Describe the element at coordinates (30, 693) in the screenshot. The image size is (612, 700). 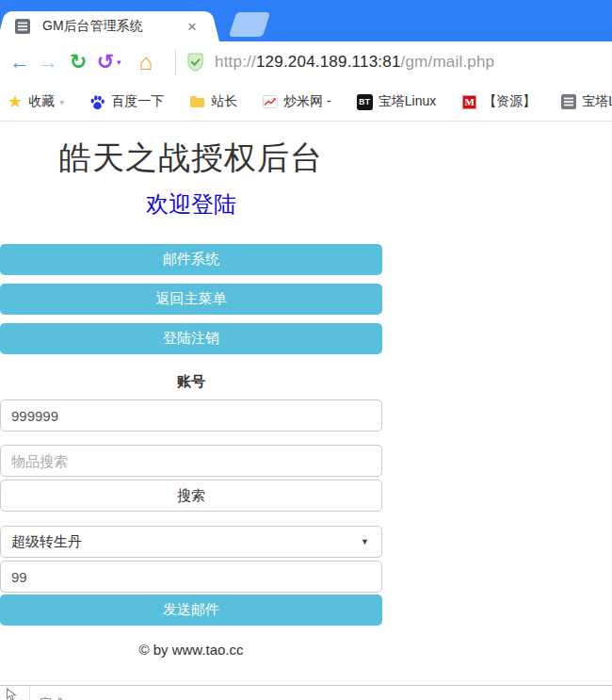
I see `statusbar-divider` at that location.